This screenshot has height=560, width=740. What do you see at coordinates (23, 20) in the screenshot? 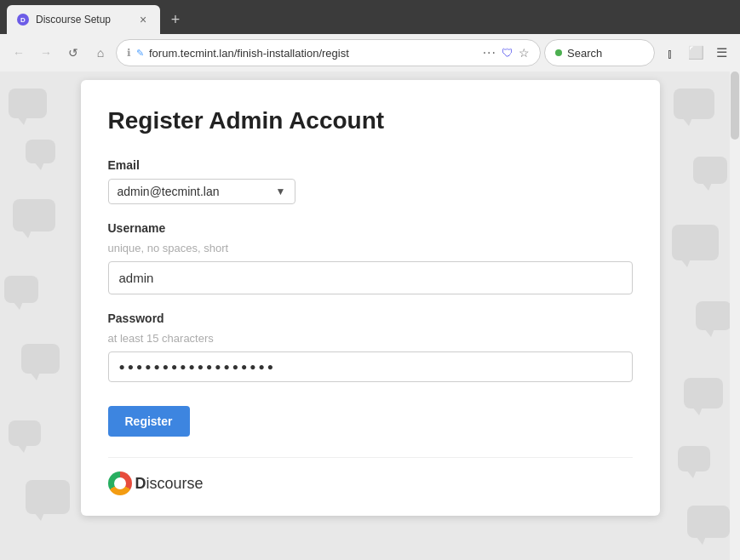
I see `tab-favicon: D` at bounding box center [23, 20].